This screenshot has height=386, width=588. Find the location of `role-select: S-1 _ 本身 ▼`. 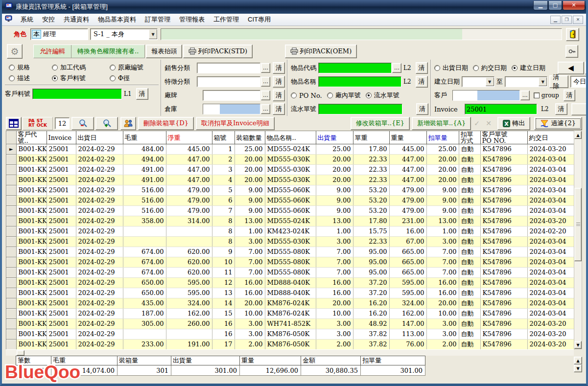

role-select: S-1 _ 本身 ▼ is located at coordinates (124, 34).